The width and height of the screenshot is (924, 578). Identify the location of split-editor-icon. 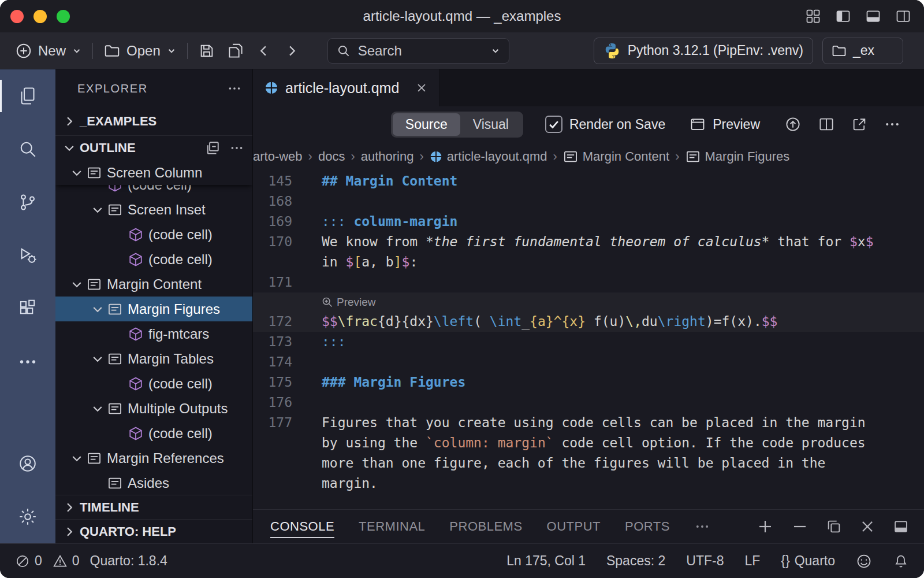
(826, 124).